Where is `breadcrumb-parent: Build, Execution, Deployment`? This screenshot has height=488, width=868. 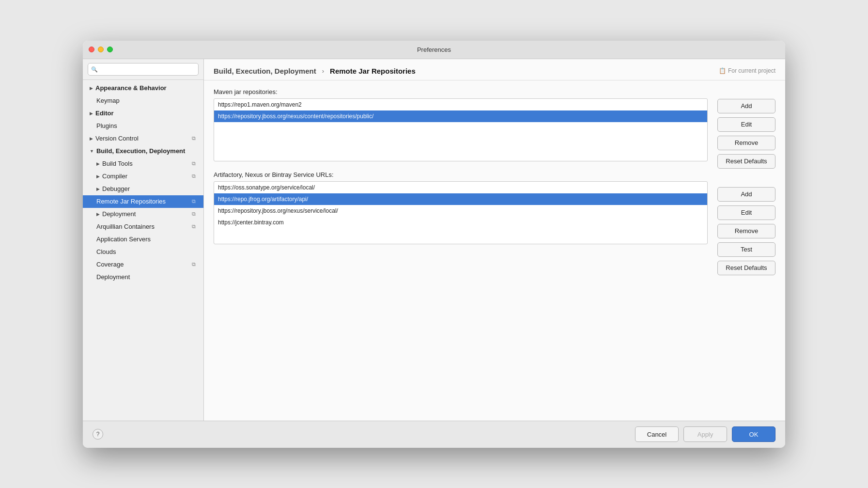
breadcrumb-parent: Build, Execution, Deployment is located at coordinates (265, 71).